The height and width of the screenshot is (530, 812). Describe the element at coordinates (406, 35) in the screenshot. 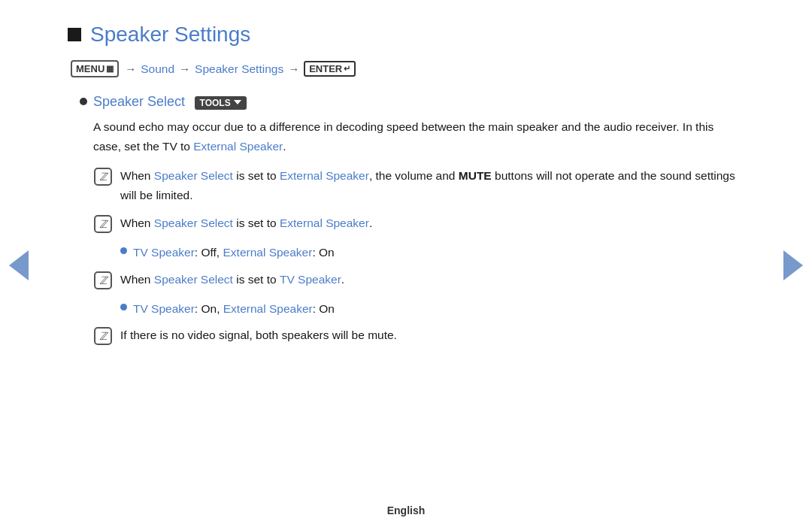

I see `title-row: Speaker Settings` at that location.